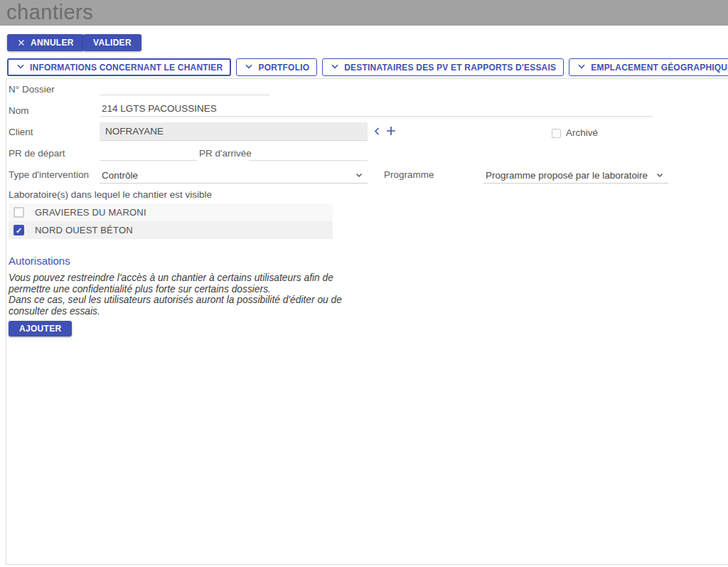 Image resolution: width=728 pixels, height=567 pixels. What do you see at coordinates (127, 68) in the screenshot?
I see `tab-informations-label: INFORMATIONS CONCERNANT LE CHANTIER` at bounding box center [127, 68].